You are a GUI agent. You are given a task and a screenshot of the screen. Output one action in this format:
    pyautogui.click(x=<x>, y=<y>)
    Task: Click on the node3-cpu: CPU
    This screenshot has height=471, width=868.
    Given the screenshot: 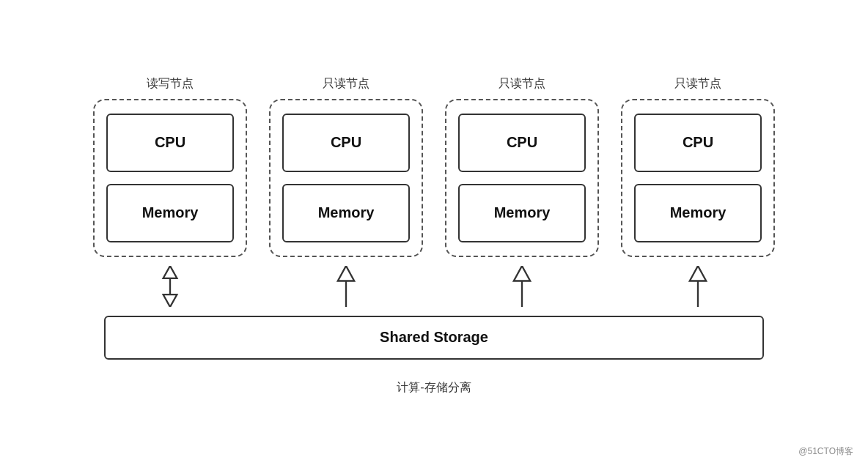 What is the action you would take?
    pyautogui.click(x=522, y=143)
    